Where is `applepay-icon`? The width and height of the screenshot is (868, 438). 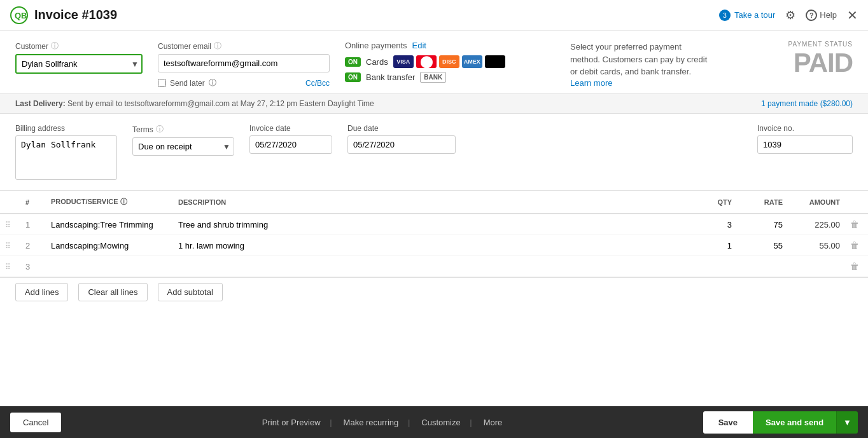
applepay-icon is located at coordinates (495, 62).